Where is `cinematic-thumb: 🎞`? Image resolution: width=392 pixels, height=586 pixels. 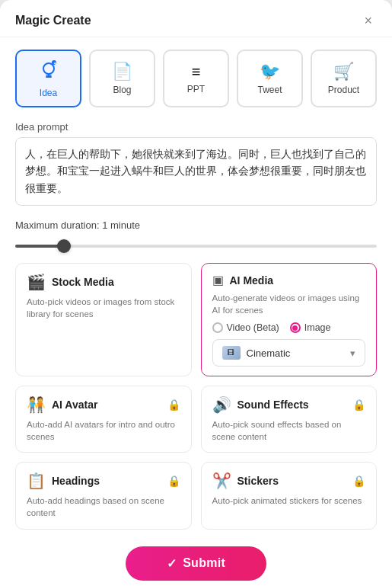 cinematic-thumb: 🎞 is located at coordinates (231, 353).